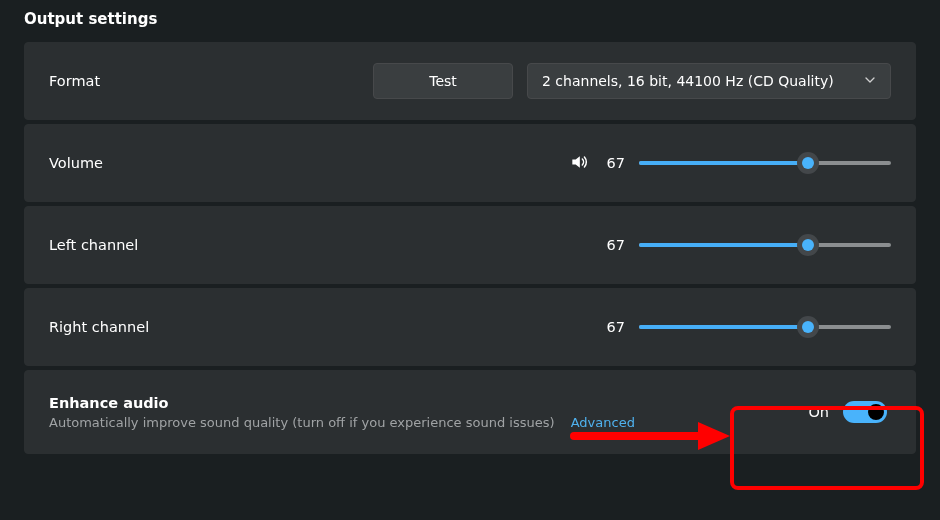 This screenshot has width=940, height=520. Describe the element at coordinates (818, 412) in the screenshot. I see `enhance-toggle-state: On` at that location.